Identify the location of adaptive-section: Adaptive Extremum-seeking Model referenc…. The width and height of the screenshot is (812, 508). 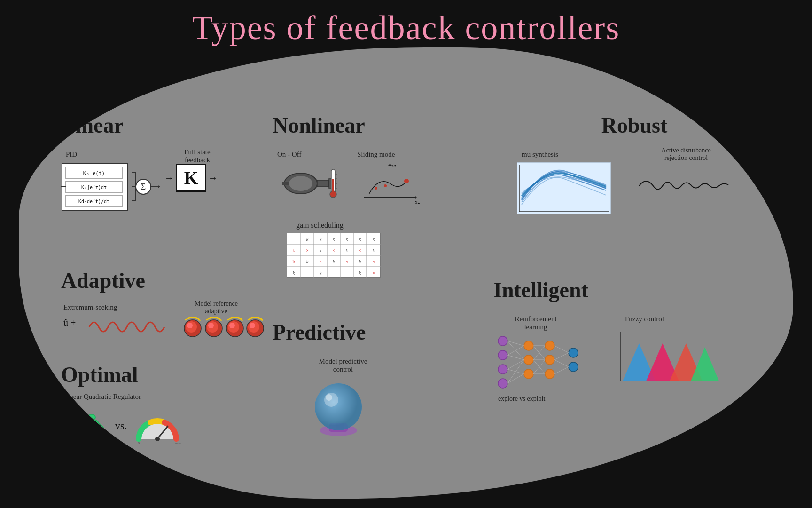
(167, 280).